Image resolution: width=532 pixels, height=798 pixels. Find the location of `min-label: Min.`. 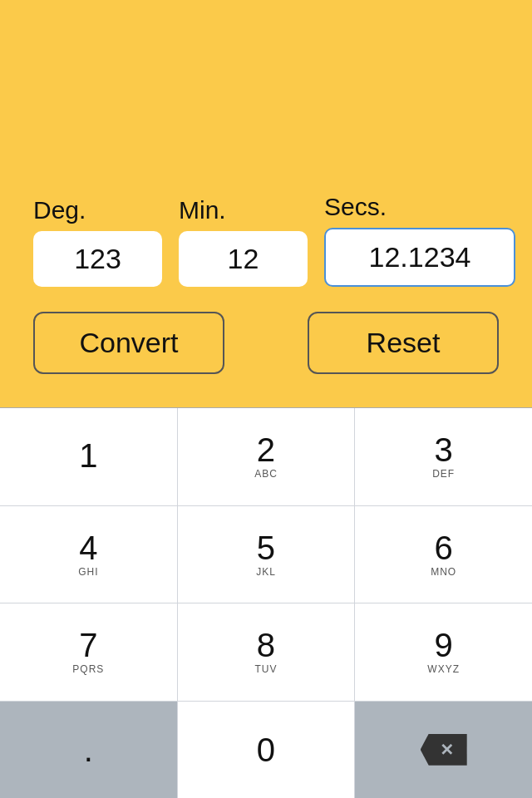

min-label: Min. is located at coordinates (243, 210).